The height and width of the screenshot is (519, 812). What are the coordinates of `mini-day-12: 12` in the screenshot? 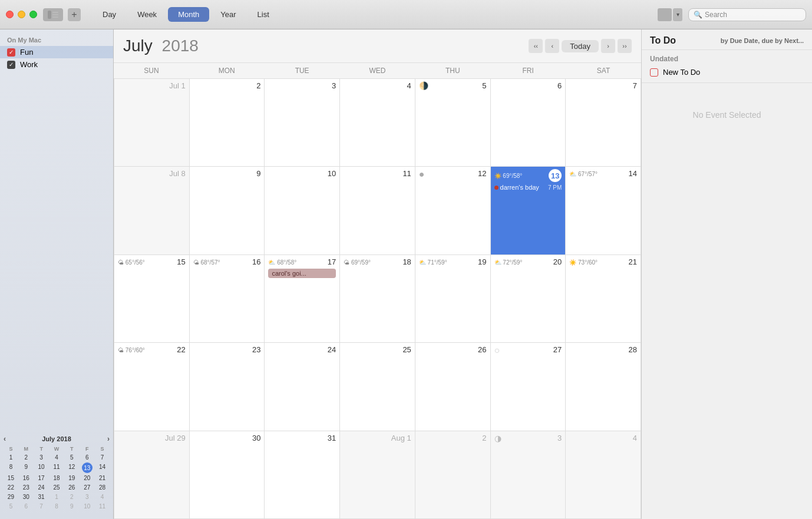 It's located at (72, 468).